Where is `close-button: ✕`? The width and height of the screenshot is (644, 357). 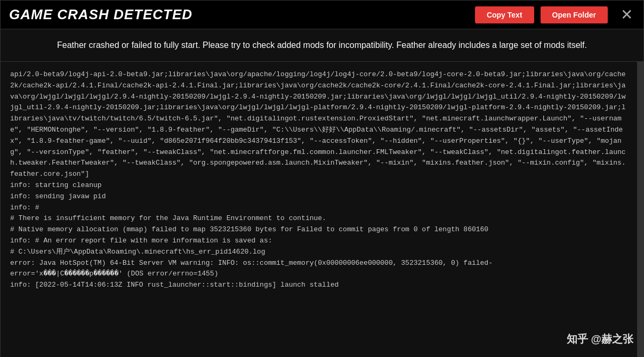
close-button: ✕ is located at coordinates (627, 15).